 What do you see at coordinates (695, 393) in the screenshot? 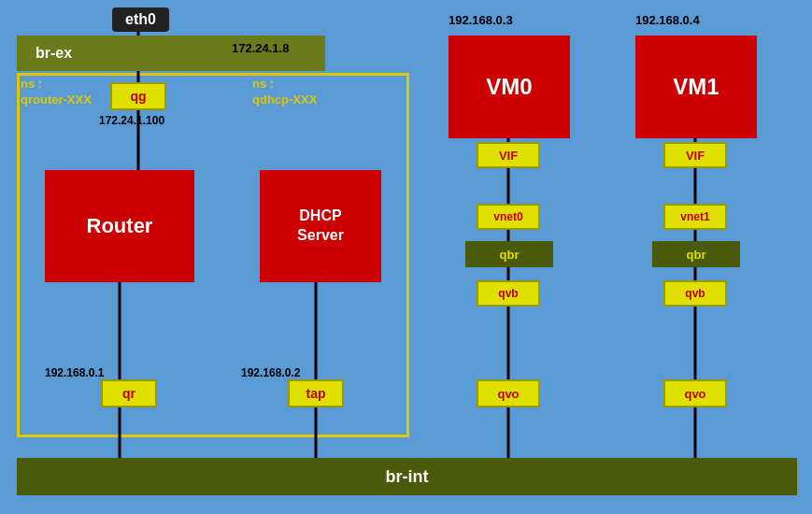
I see `qvo1-box: qvo` at bounding box center [695, 393].